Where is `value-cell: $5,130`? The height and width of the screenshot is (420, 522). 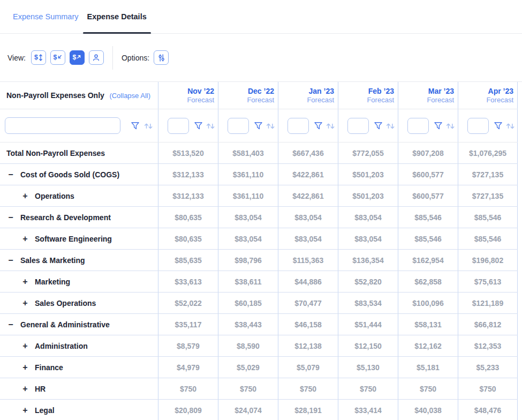
value-cell: $5,130 is located at coordinates (368, 368).